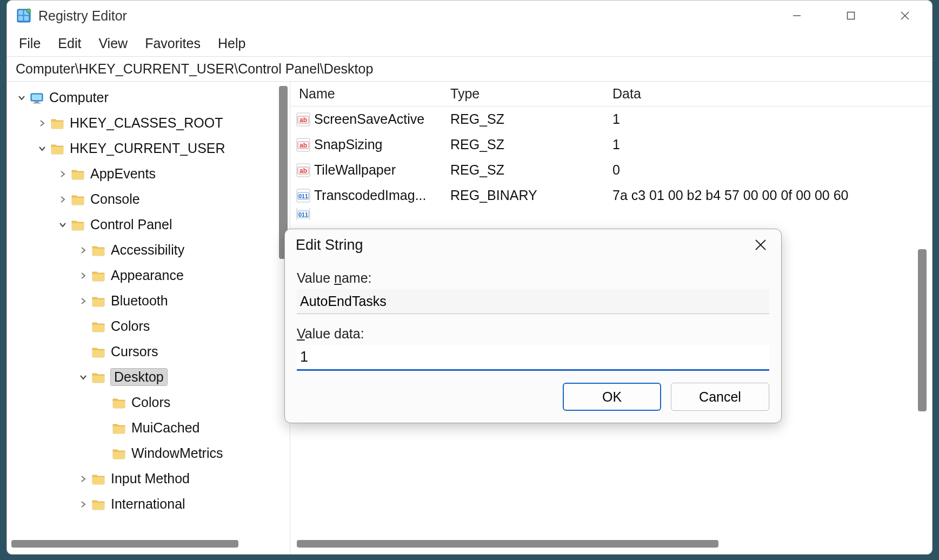 The image size is (939, 560). Describe the element at coordinates (469, 69) in the screenshot. I see `address-bar: Computer\HKEY_CURRENT_USER\Control Panel…` at that location.